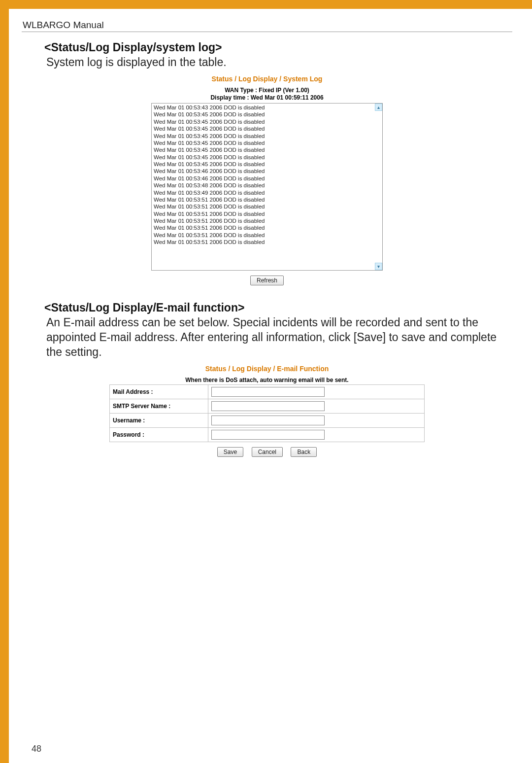 The image size is (532, 763). I want to click on log-line: Wed Mar 01 00:53:43 2006 DOD is disabled, so click(265, 107).